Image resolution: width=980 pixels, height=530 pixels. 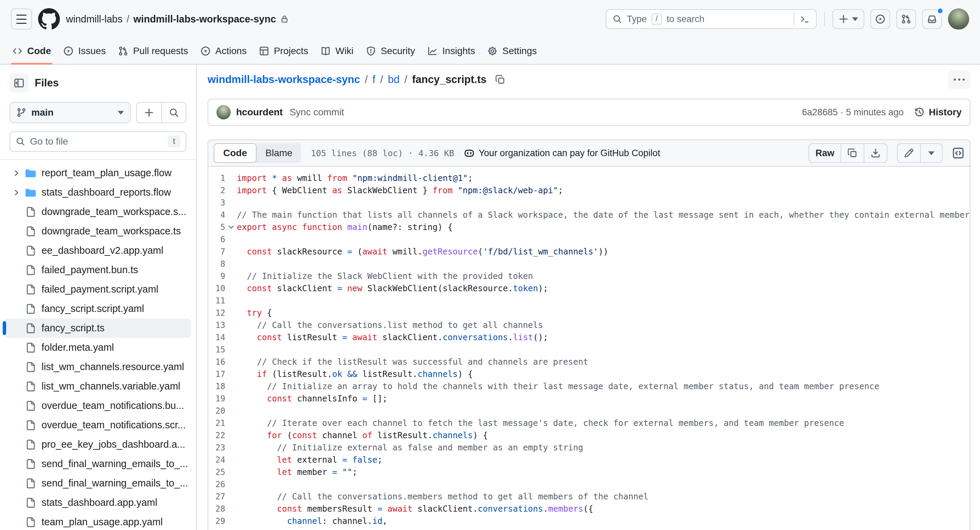 I want to click on hamburger-menu-button, so click(x=21, y=19).